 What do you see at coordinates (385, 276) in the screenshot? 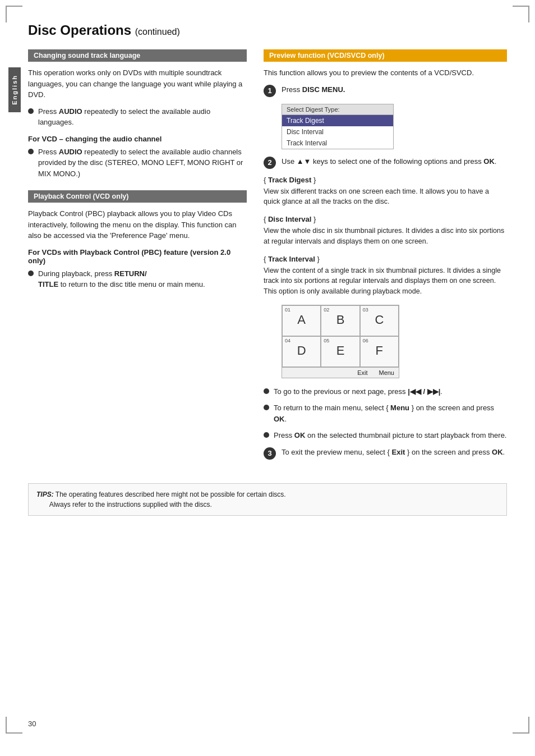
I see `digest-option-track-interval: { Track Interval } View the content of a…` at bounding box center [385, 276].